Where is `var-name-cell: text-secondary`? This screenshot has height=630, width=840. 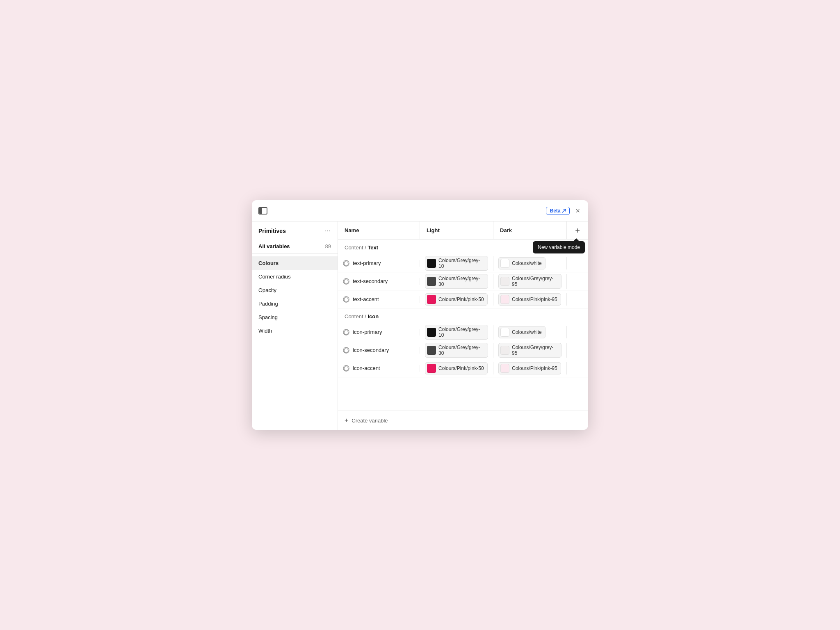
var-name-cell: text-secondary is located at coordinates (379, 281).